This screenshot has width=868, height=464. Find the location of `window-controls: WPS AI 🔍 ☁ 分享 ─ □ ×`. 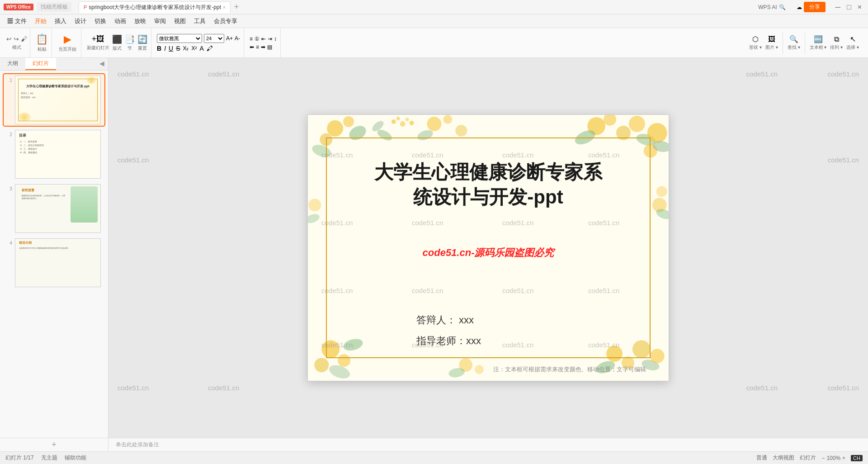

window-controls: WPS AI 🔍 ☁ 分享 ─ □ × is located at coordinates (811, 7).